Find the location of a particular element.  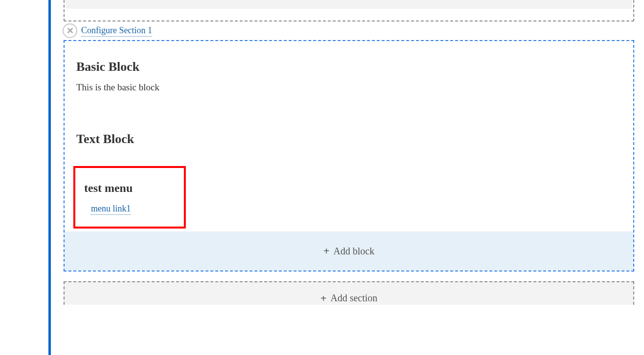

menu-link-1: menu link1 is located at coordinates (111, 209).